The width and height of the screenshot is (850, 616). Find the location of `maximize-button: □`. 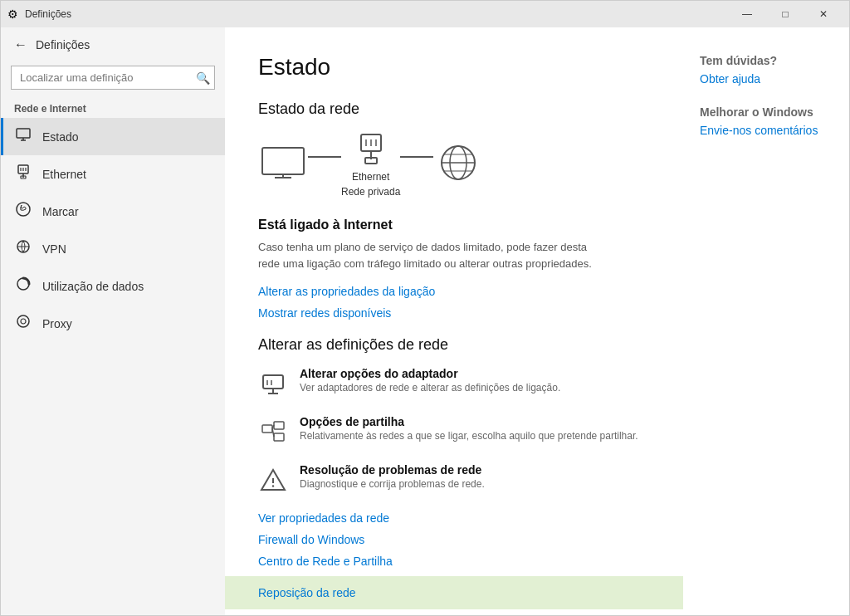

maximize-button: □ is located at coordinates (785, 14).